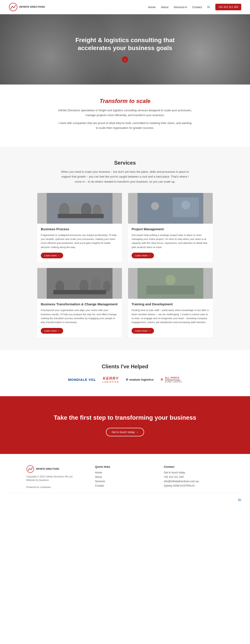 This screenshot has height=644, width=250. What do you see at coordinates (143, 256) in the screenshot?
I see `learn-more-button-1: Learn more →` at bounding box center [143, 256].